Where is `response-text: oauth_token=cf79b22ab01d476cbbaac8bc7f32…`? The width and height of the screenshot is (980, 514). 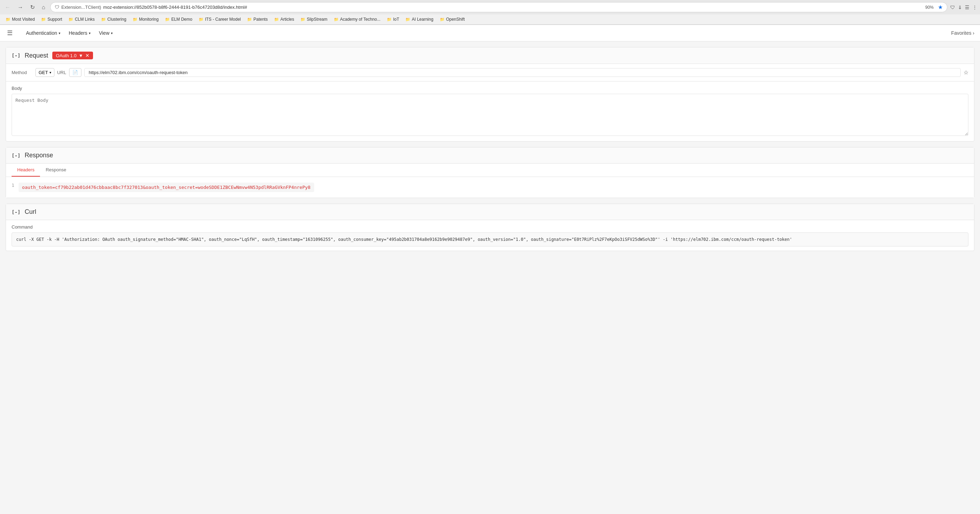
response-text: oauth_token=cf79b22ab01d476cbbaac8bc7f32… is located at coordinates (167, 187).